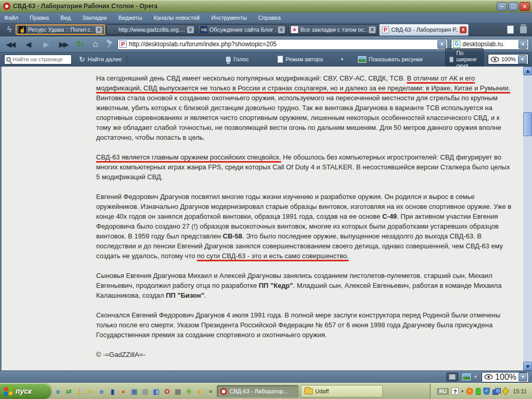 The height and width of the screenshot is (399, 532). What do you see at coordinates (130, 18) in the screenshot?
I see `menu-item-5: Виджеты` at bounding box center [130, 18].